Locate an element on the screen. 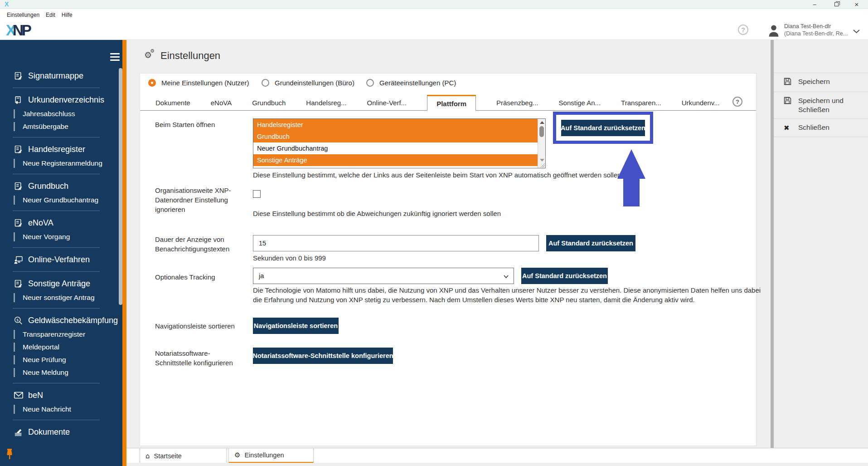 Image resolution: width=868 pixels, height=466 pixels. sidebar-item-transparenzregister: Transparenzregister is located at coordinates (58, 334).